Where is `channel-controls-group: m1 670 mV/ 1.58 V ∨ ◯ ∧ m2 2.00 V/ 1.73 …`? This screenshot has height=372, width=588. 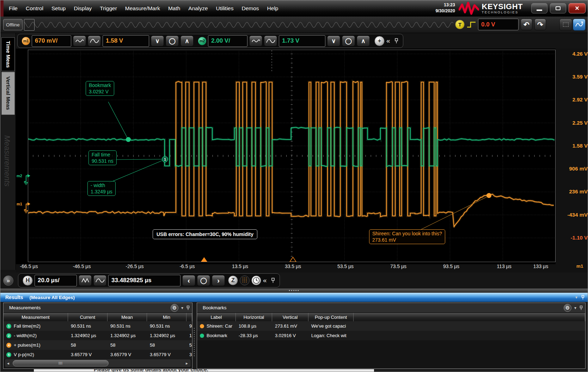
channel-controls-group: m1 670 mV/ 1.58 V ∨ ◯ ∧ m2 2.00 V/ 1.73 … is located at coordinates (210, 41).